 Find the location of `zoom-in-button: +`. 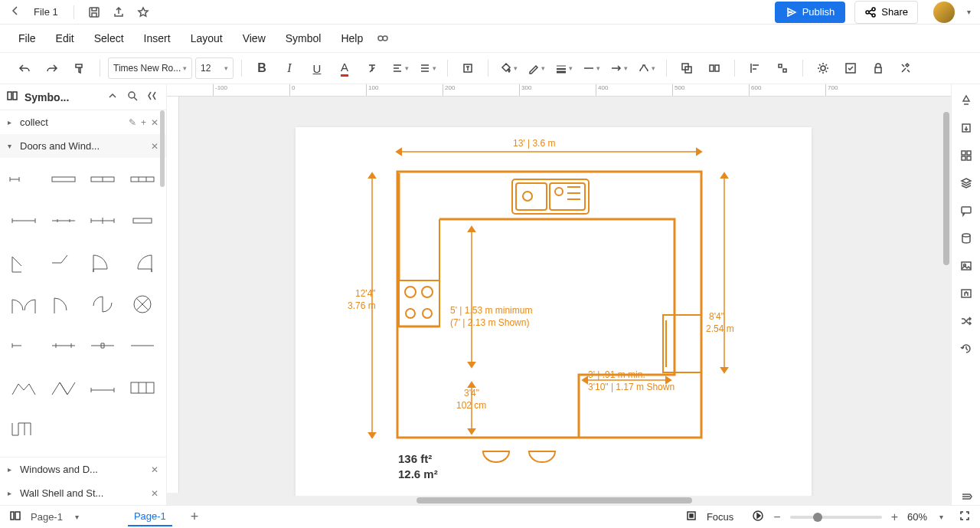

zoom-in-button: + is located at coordinates (894, 517).